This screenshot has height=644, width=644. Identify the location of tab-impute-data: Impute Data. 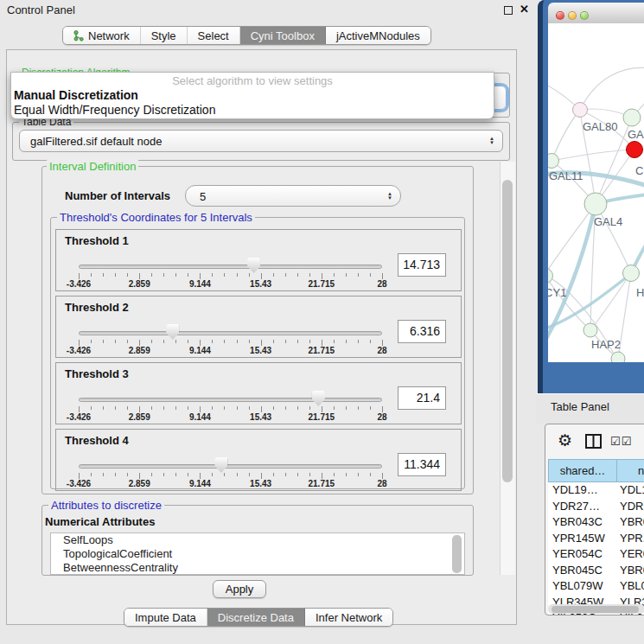
(166, 617).